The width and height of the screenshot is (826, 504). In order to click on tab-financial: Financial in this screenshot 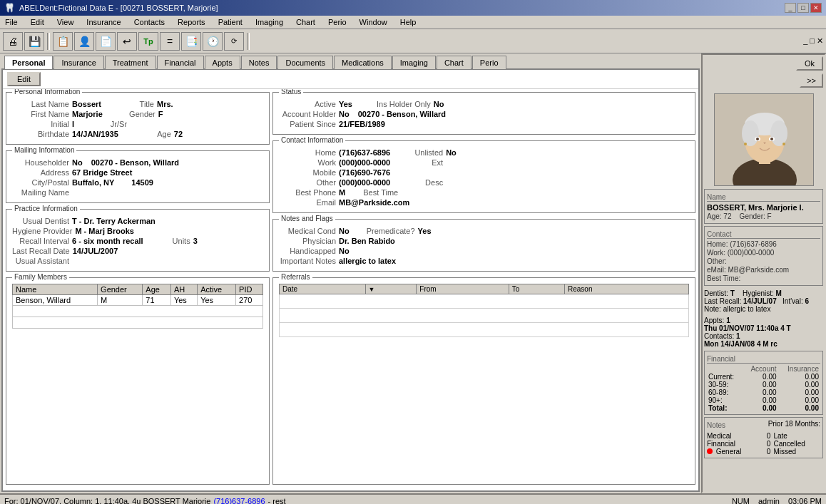, I will do `click(180, 63)`.